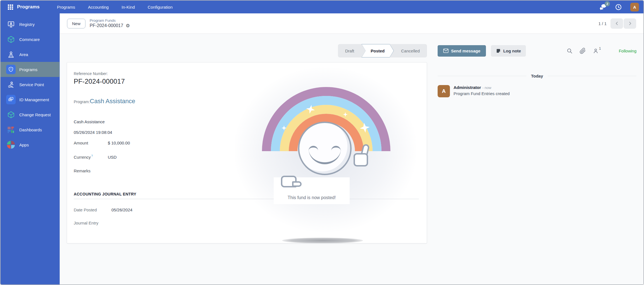 Image resolution: width=644 pixels, height=285 pixels. Describe the element at coordinates (92, 156) in the screenshot. I see `help-marker-icon: ?` at that location.